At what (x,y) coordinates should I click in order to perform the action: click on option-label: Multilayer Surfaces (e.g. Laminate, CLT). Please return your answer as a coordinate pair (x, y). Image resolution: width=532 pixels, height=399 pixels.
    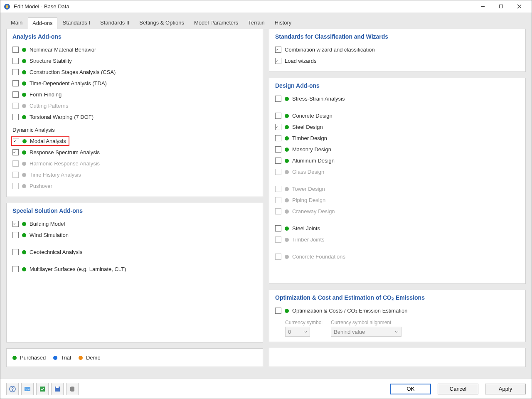
    Looking at the image, I should click on (78, 269).